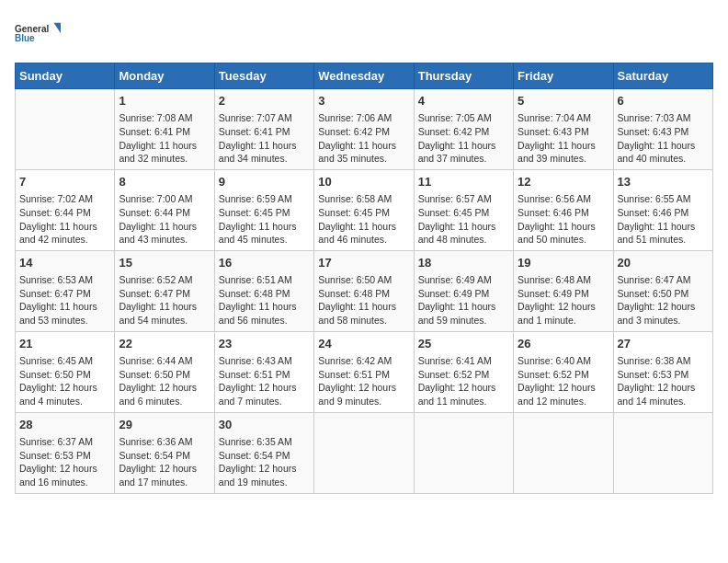  Describe the element at coordinates (164, 425) in the screenshot. I see `day-number: 29` at that location.